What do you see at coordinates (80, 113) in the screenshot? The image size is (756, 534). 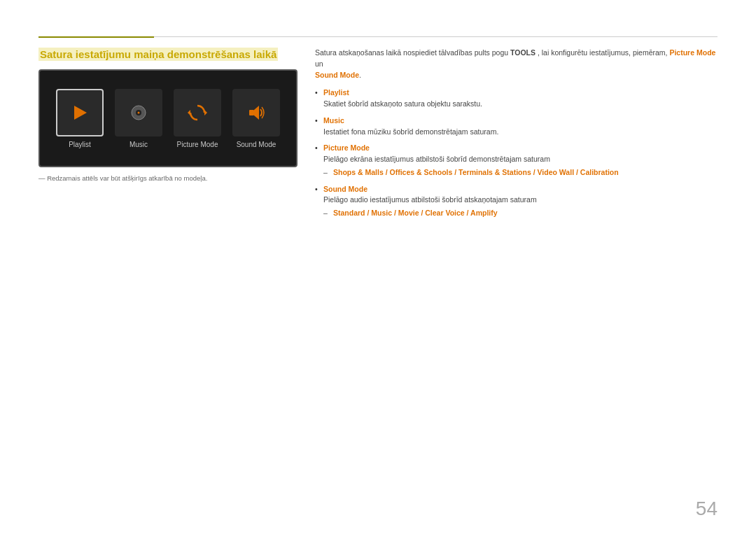 I see `playlist-icon` at bounding box center [80, 113].